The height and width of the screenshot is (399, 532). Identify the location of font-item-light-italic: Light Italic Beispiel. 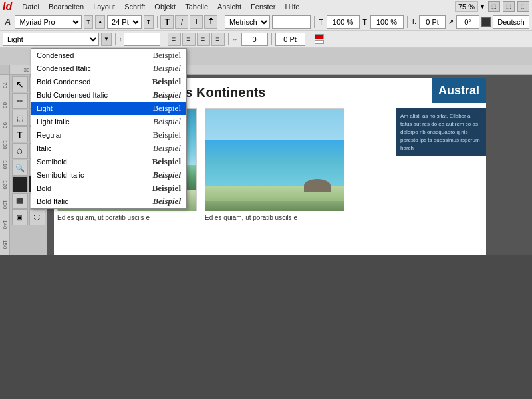
(109, 122).